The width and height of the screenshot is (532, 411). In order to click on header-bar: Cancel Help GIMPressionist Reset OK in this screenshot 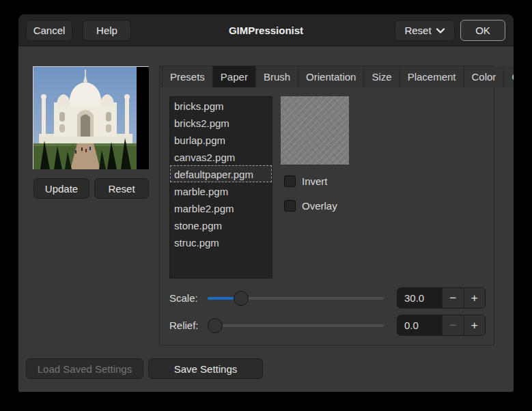, I will do `click(266, 30)`.